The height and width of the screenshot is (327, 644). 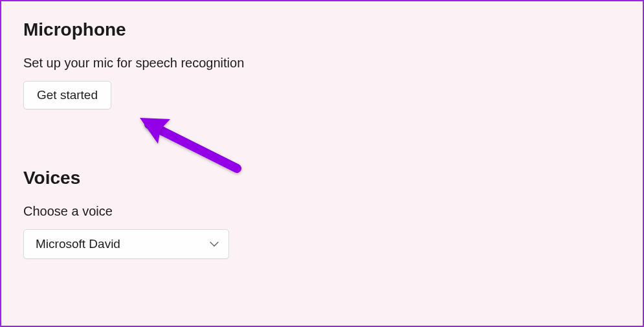 I want to click on choose-voice-label: Choose a voice, so click(x=322, y=211).